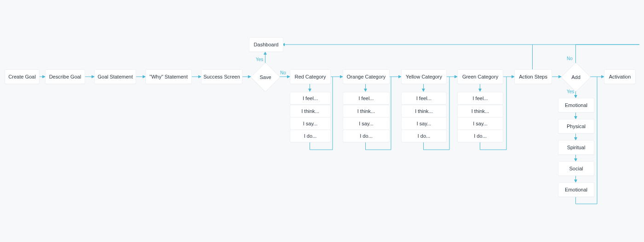 The width and height of the screenshot is (644, 242). What do you see at coordinates (366, 111) in the screenshot?
I see `orange-think: I think...` at bounding box center [366, 111].